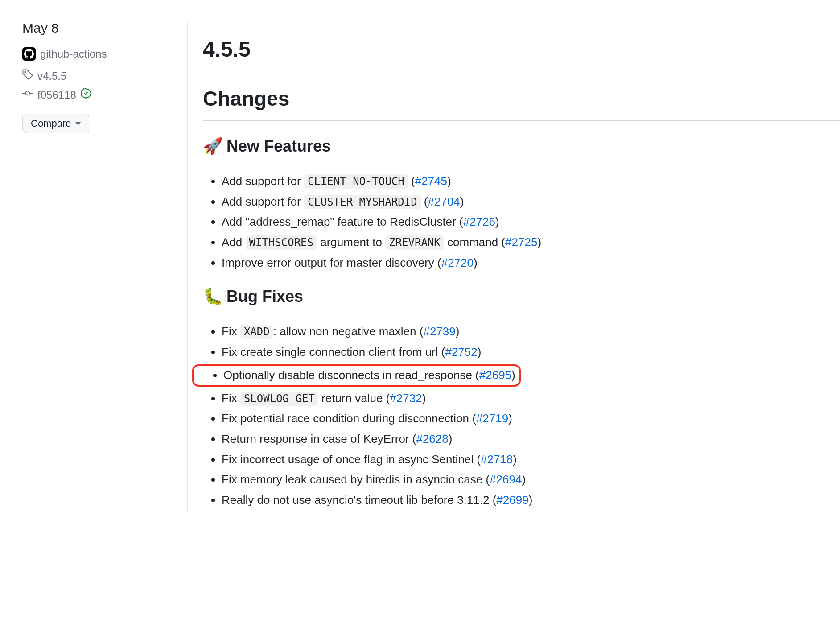 The height and width of the screenshot is (627, 840). I want to click on verified-icon, so click(86, 95).